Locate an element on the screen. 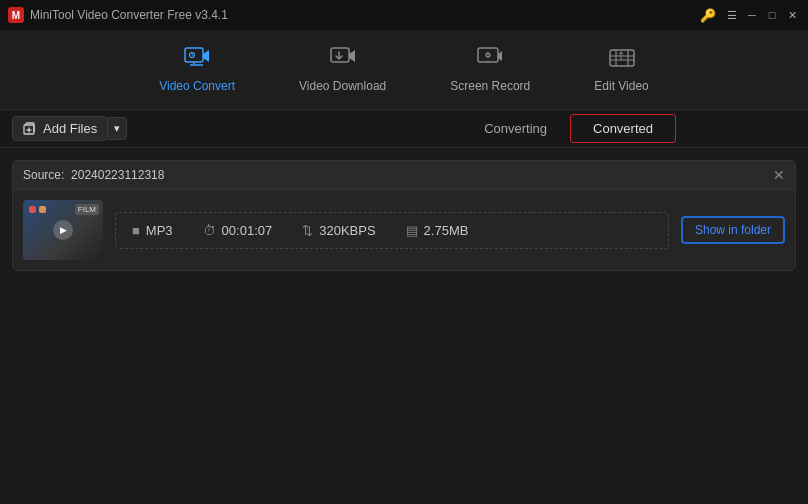  meta-duration: ⏱ 00:01:07 is located at coordinates (238, 230).